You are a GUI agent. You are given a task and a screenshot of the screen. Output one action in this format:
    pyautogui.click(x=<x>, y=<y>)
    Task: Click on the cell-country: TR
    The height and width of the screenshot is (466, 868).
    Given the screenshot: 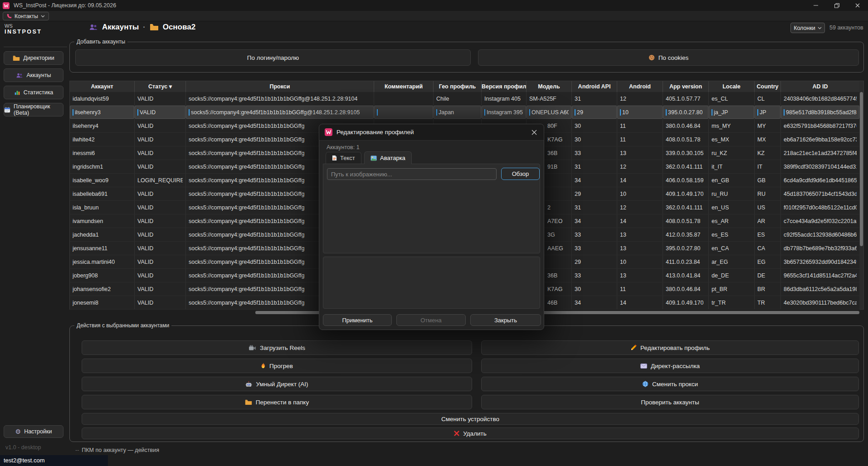 What is the action you would take?
    pyautogui.click(x=768, y=303)
    